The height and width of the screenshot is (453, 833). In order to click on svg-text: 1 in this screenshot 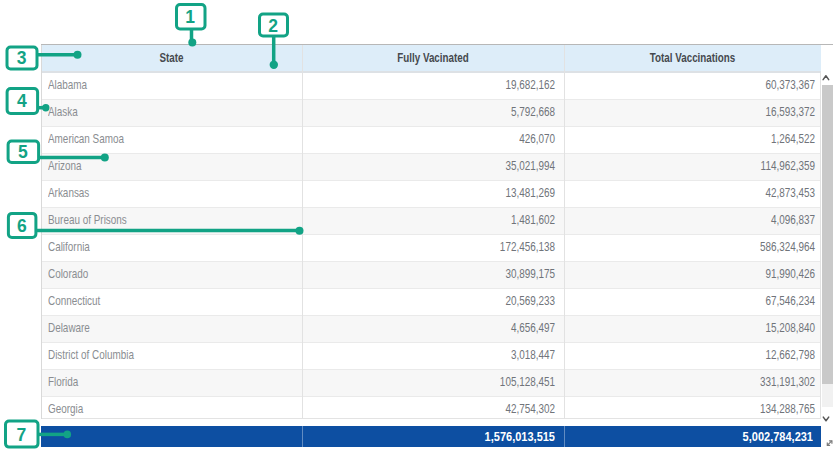, I will do `click(190, 17)`.